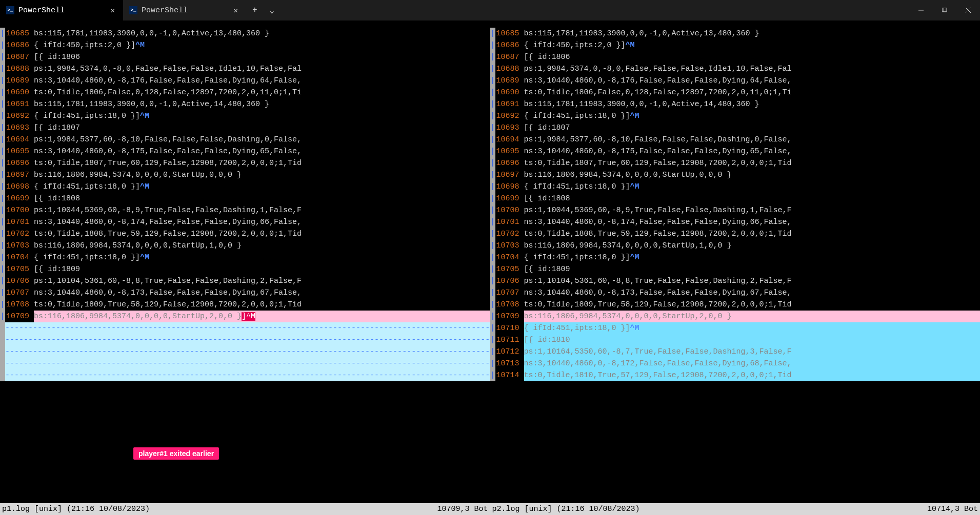 The height and width of the screenshot is (515, 980). I want to click on tab-powershell-1: >_ PowerShell ✕, so click(62, 10).